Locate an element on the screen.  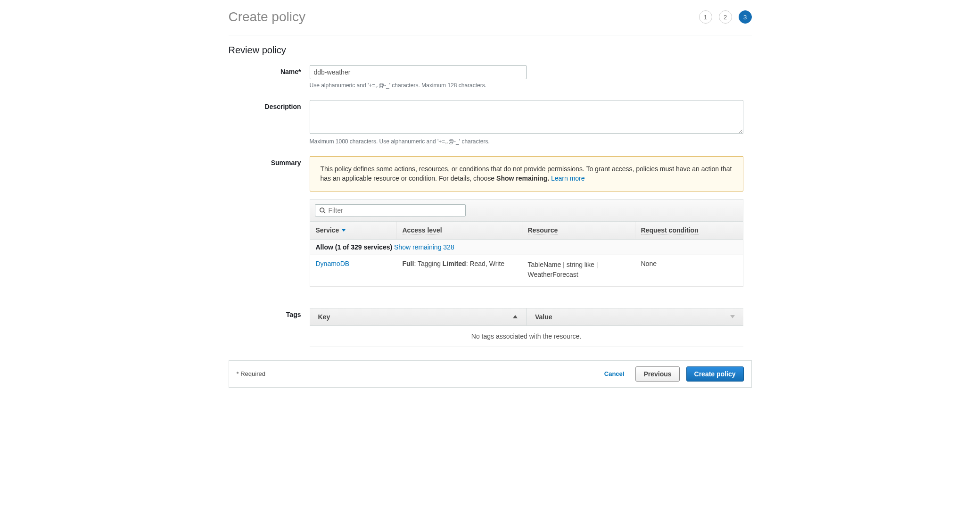
sort-asc-icon is located at coordinates (515, 317).